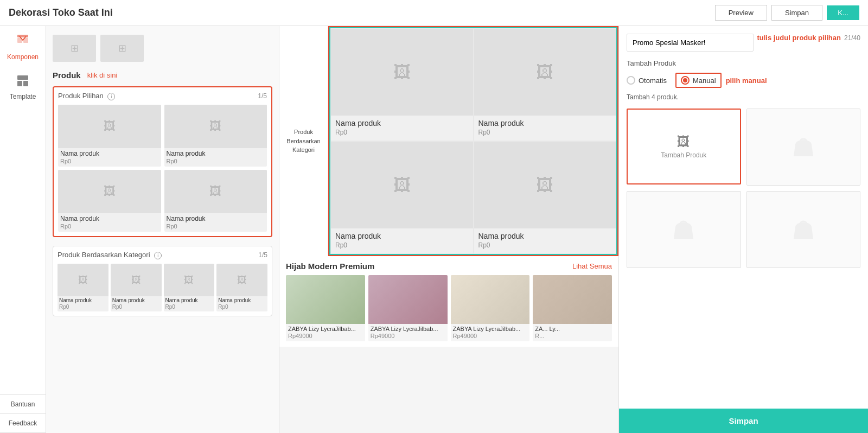 This screenshot has height=433, width=868. Describe the element at coordinates (23, 42) in the screenshot. I see `komponen-icon` at that location.